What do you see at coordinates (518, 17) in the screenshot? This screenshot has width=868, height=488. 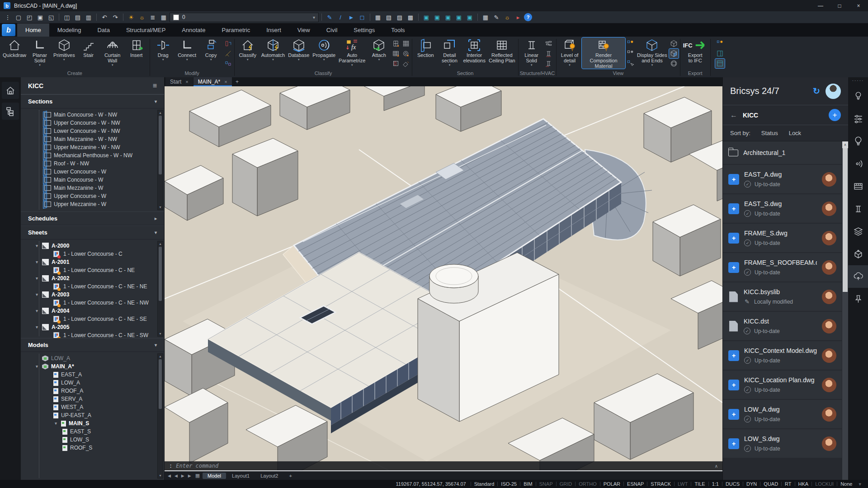 I see `flag-icon: ▸` at bounding box center [518, 17].